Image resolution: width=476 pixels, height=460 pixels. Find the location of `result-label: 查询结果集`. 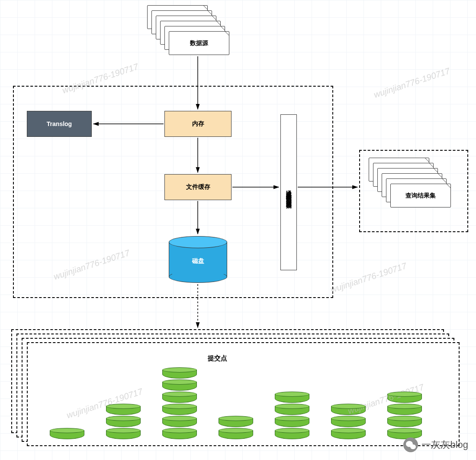

result-label: 查询结果集 is located at coordinates (421, 196).